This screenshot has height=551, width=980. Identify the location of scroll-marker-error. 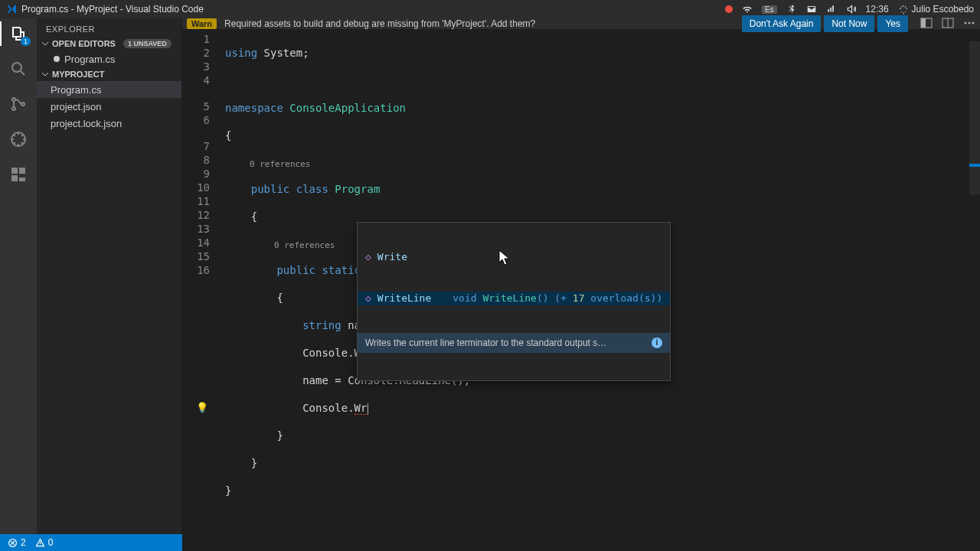
(975, 165).